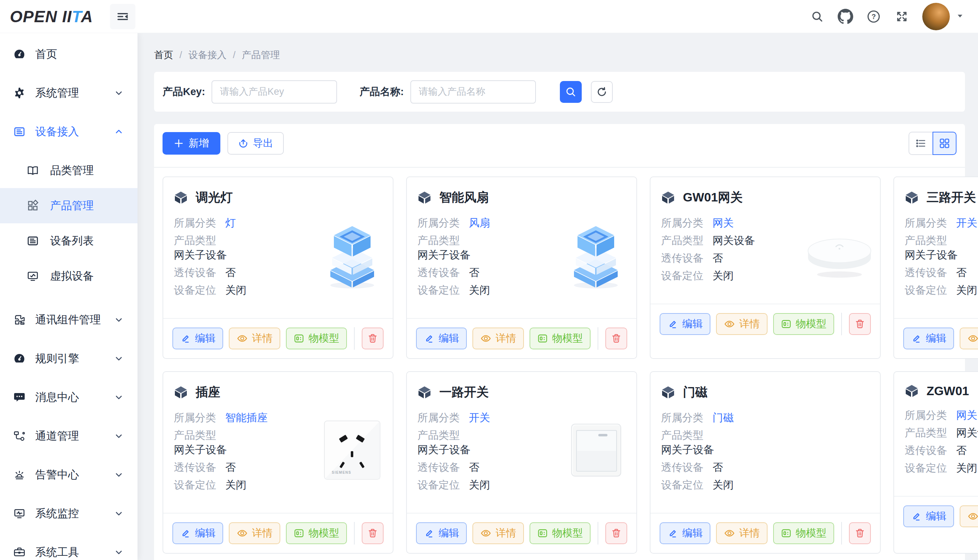 The image size is (978, 560). I want to click on sidebar-item-system: 系统管理, so click(69, 93).